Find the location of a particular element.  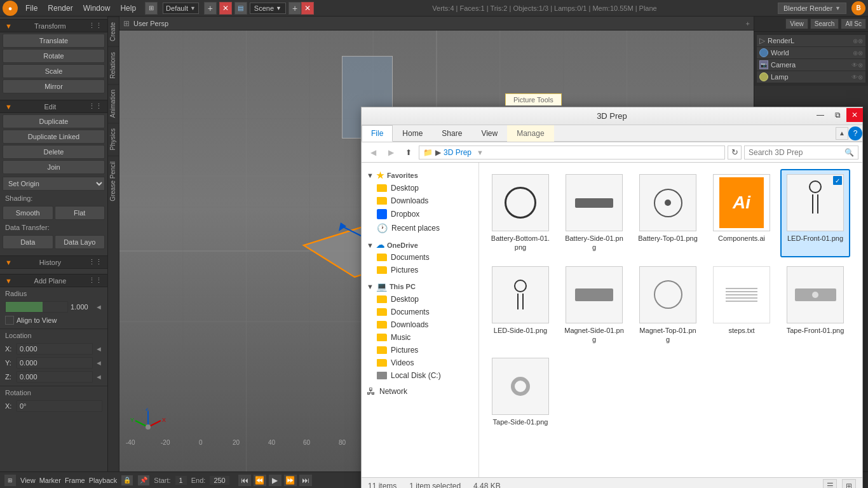

sidebar-item-music: Music is located at coordinates (420, 337).